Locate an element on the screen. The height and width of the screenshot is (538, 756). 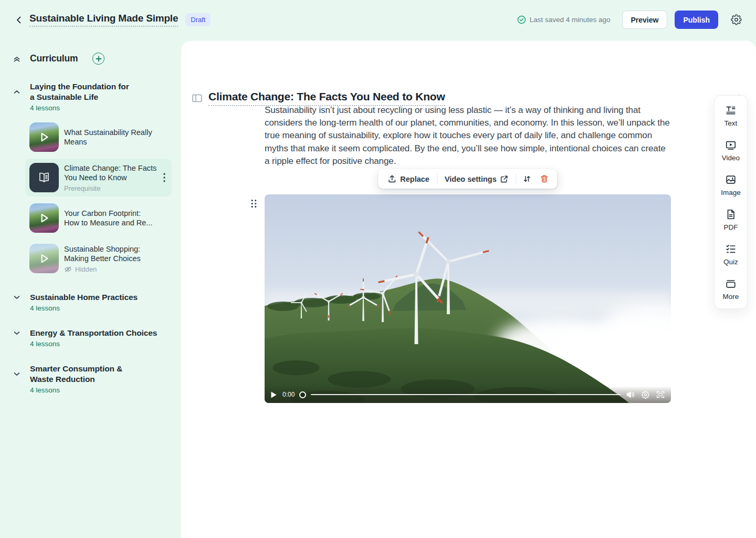
eye-off-icon is located at coordinates (68, 269).